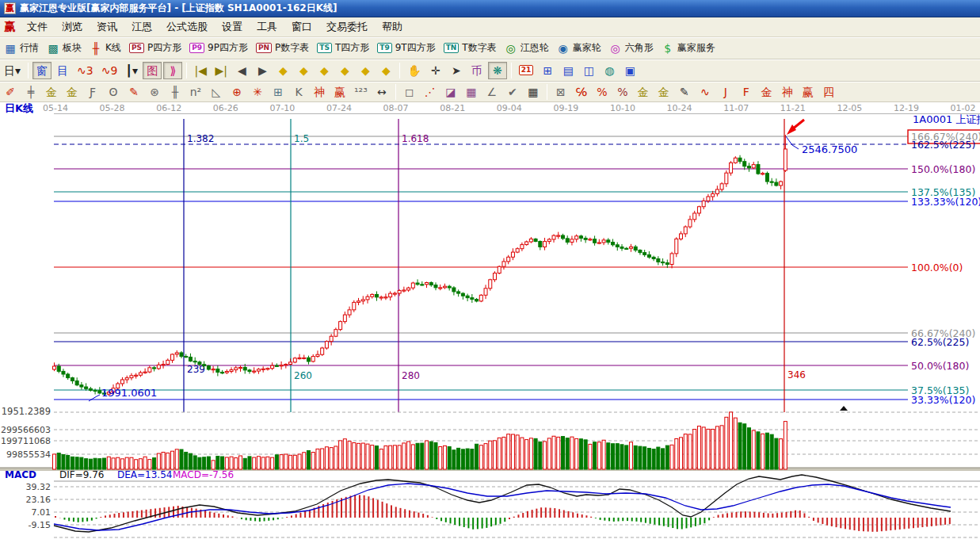  Describe the element at coordinates (31, 92) in the screenshot. I see `grid-tool-button: ╪` at that location.